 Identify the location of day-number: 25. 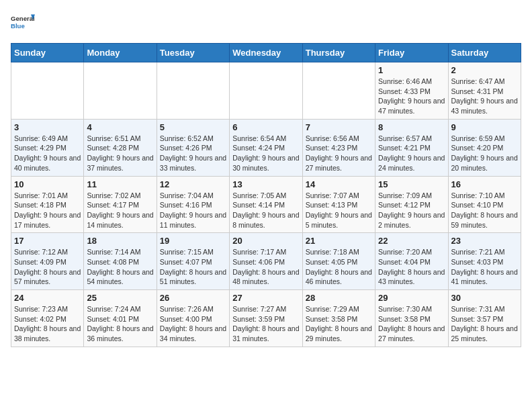
(120, 298).